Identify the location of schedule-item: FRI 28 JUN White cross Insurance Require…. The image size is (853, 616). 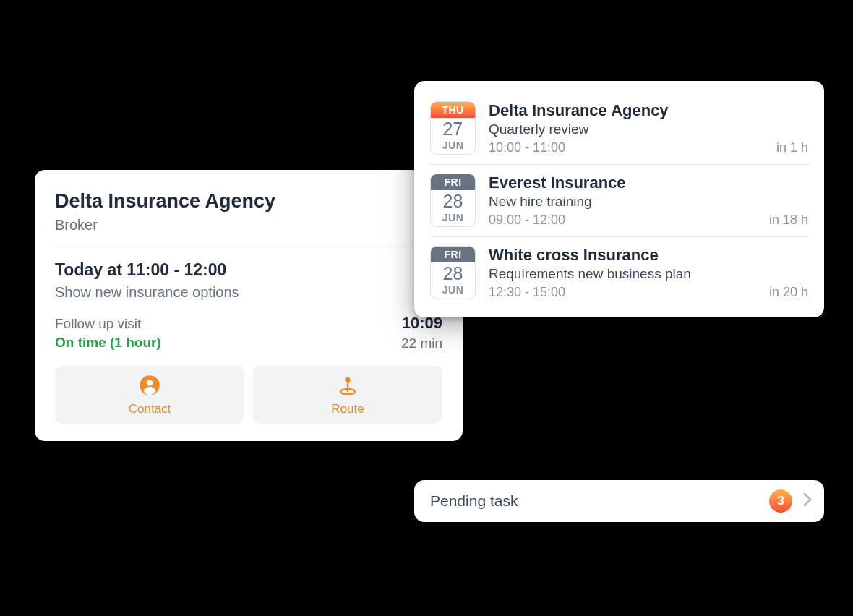
(619, 273).